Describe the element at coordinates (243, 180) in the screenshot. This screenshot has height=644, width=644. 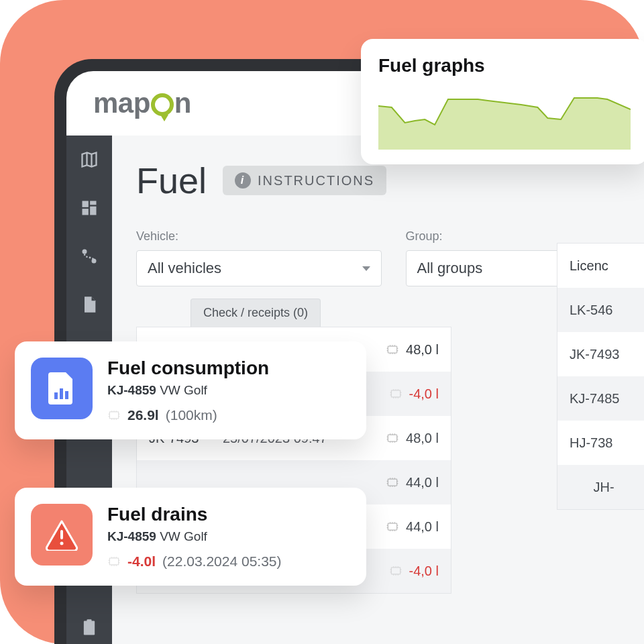
I see `info-icon: i` at that location.